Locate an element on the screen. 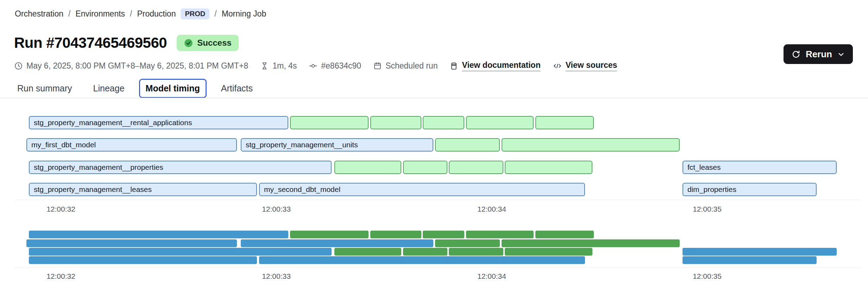 The height and width of the screenshot is (296, 868). axis-tick-label: 12:00:34 is located at coordinates (492, 276).